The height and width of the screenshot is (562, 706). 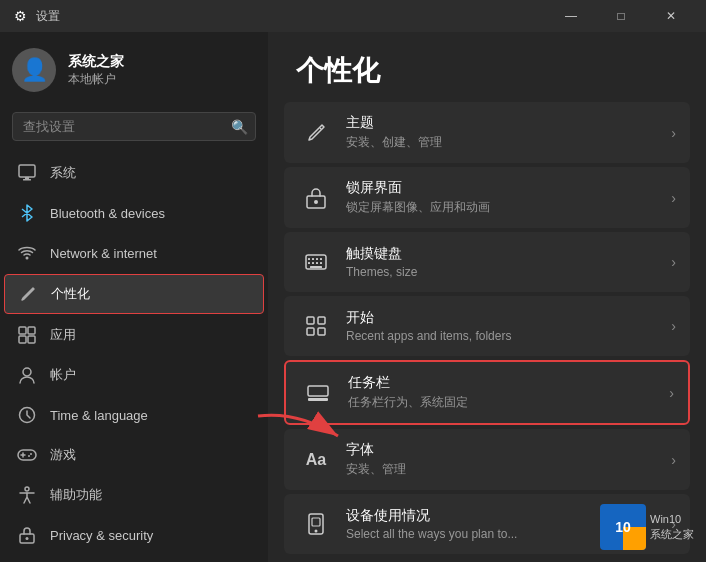 What do you see at coordinates (134, 126) in the screenshot?
I see `search-box: 🔍` at bounding box center [134, 126].